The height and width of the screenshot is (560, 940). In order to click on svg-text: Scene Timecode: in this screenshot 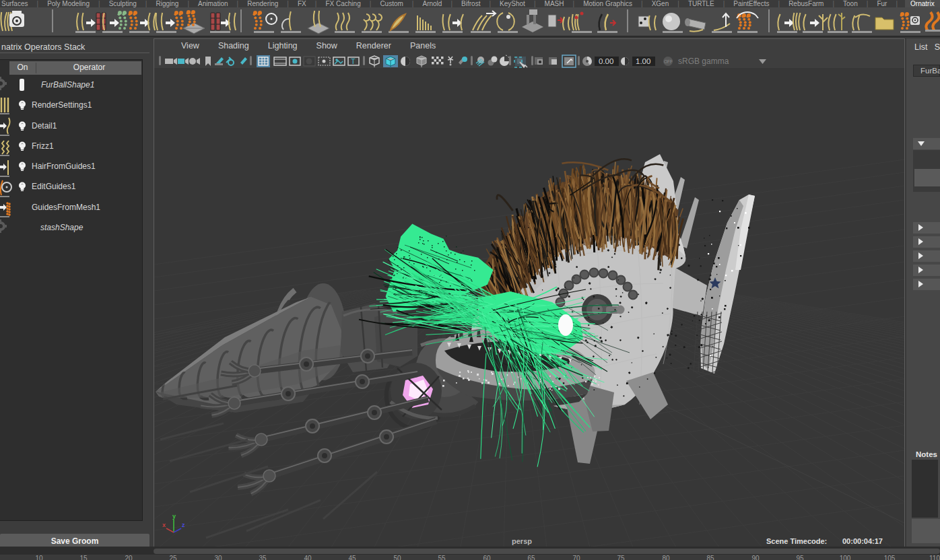, I will do `click(797, 541)`.